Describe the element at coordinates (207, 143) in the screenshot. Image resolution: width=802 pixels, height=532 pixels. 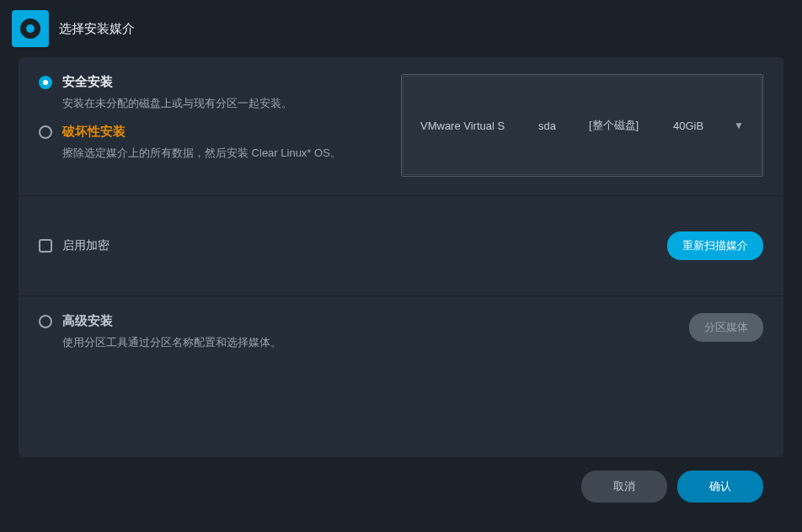
I see `radio-destructive-install: 破坏性安装 擦除选定媒介上的所有数据，然后安装 Clear Linux* OS。` at that location.